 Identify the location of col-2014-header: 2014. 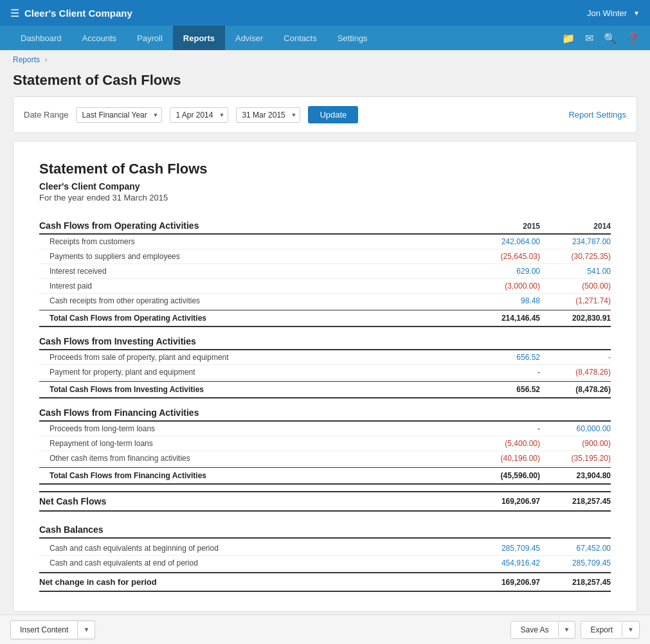
(575, 226).